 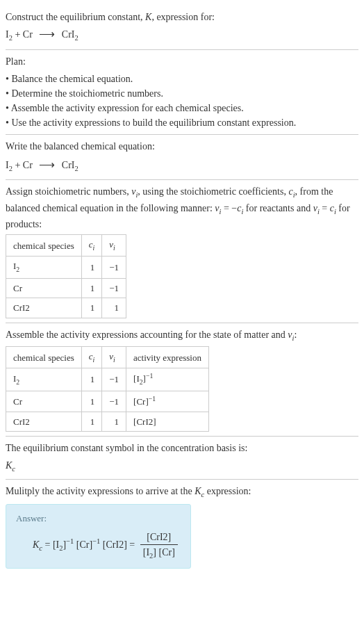 What do you see at coordinates (67, 267) in the screenshot?
I see `table-row: I2 1 −1` at bounding box center [67, 267].